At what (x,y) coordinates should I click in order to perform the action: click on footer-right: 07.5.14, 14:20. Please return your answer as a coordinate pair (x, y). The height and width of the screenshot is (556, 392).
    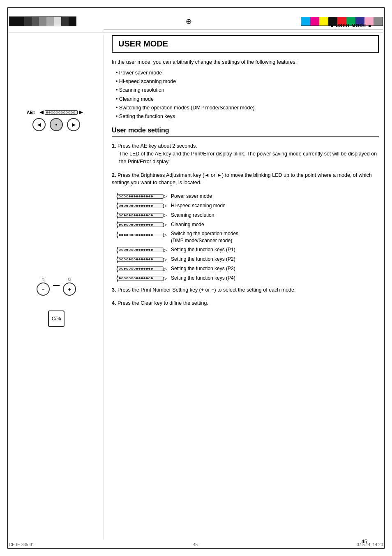
    Looking at the image, I should click on (370, 544).